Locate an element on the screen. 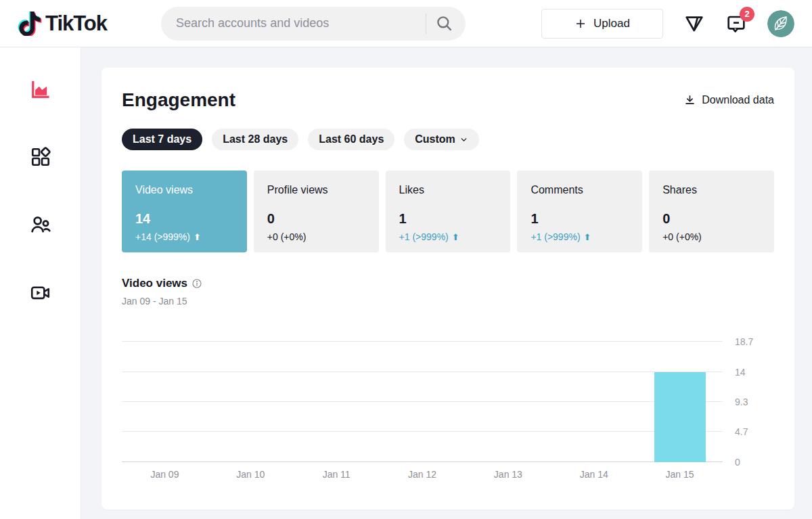 This screenshot has width=812, height=519. sidebar-item-content is located at coordinates (41, 157).